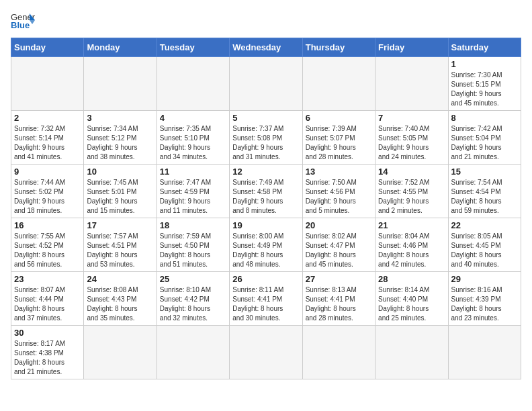  I want to click on day-number: 30, so click(47, 333).